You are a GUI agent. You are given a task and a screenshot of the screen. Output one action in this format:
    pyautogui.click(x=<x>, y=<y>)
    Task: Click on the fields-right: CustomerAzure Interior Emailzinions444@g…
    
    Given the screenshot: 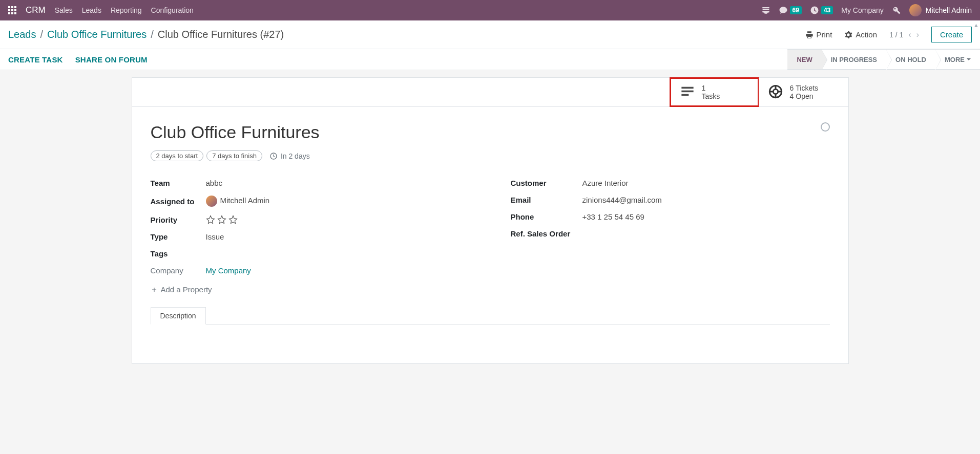 What is the action you would take?
    pyautogui.click(x=670, y=234)
    